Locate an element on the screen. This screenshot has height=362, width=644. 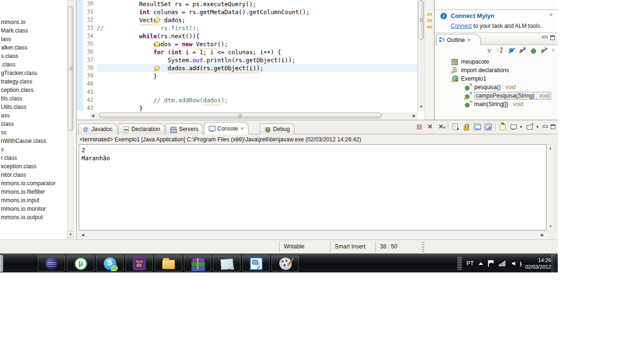
show-console-stderr-icon: ✕ is located at coordinates (488, 127).